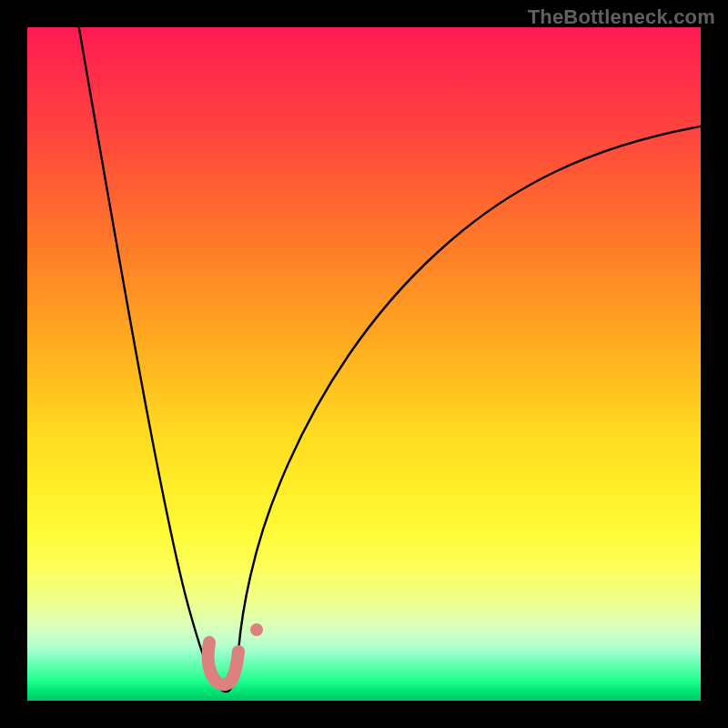 This screenshot has width=728, height=728. Describe the element at coordinates (257, 630) in the screenshot. I see `highlight-right-marker` at that location.